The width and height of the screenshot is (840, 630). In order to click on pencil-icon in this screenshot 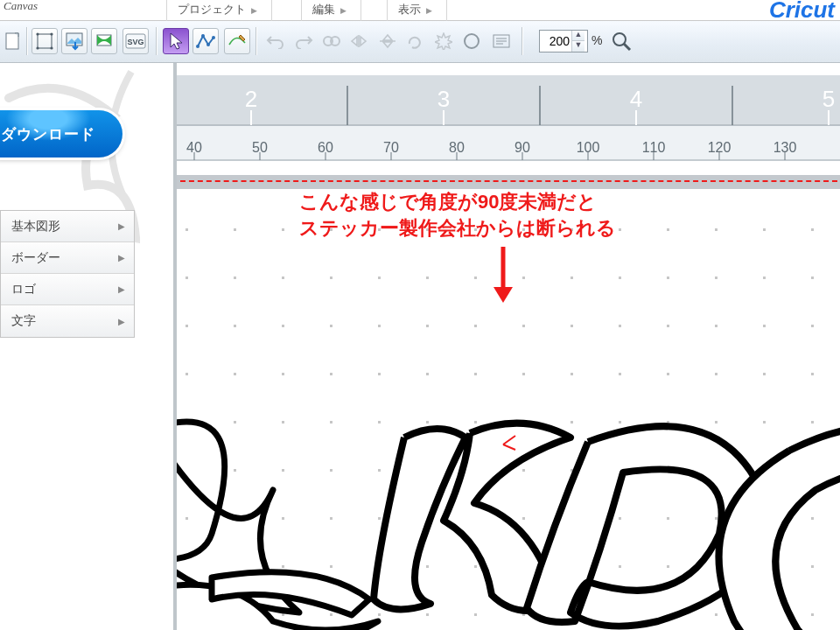, I will do `click(237, 41)`.